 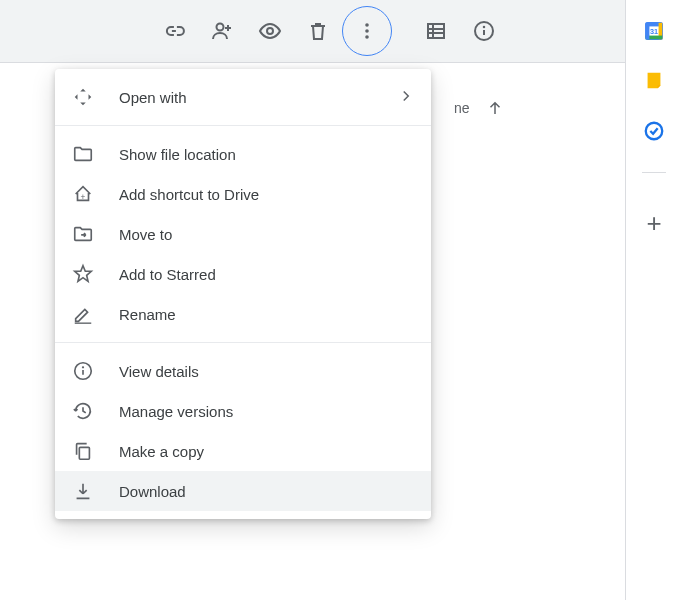 I want to click on list-view-button, so click(x=436, y=31).